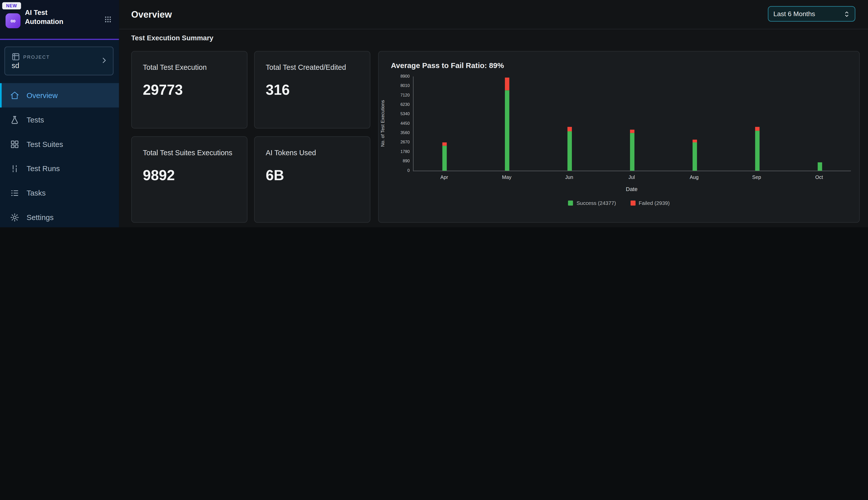  Describe the element at coordinates (632, 179) in the screenshot. I see `chart-xticks: AprMayJunJulAugSepOct` at that location.